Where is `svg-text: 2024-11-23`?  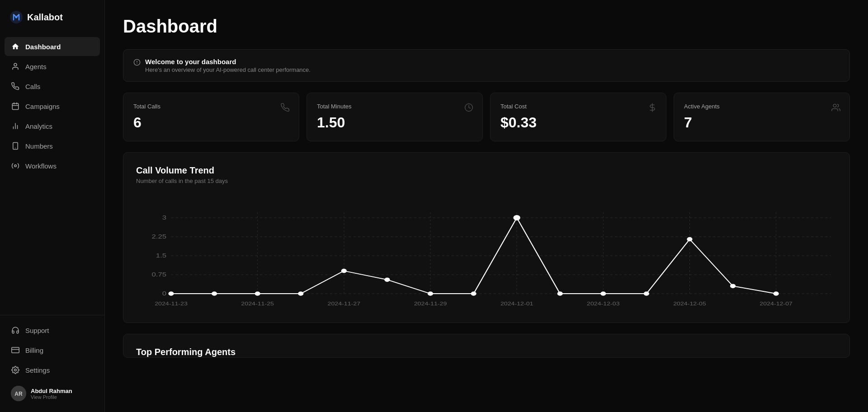 svg-text: 2024-11-23 is located at coordinates (171, 304).